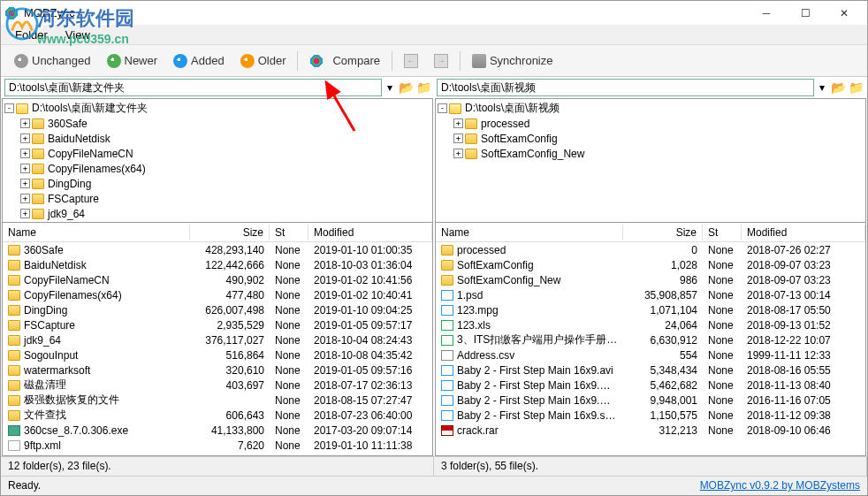 This screenshot has width=868, height=496. I want to click on list-row: 文件查找606,643None2018-07-23 06:40:00, so click(217, 416).